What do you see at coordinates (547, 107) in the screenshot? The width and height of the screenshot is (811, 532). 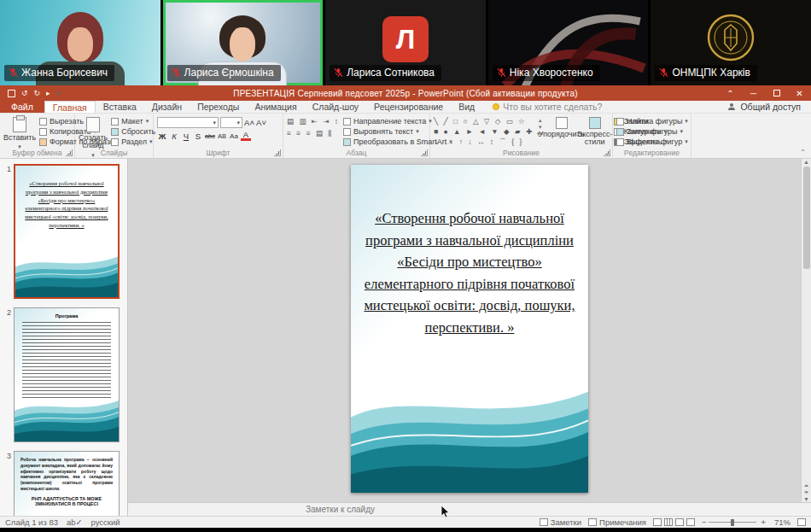 I see `tell-me-box: Что вы хотите сделать?` at bounding box center [547, 107].